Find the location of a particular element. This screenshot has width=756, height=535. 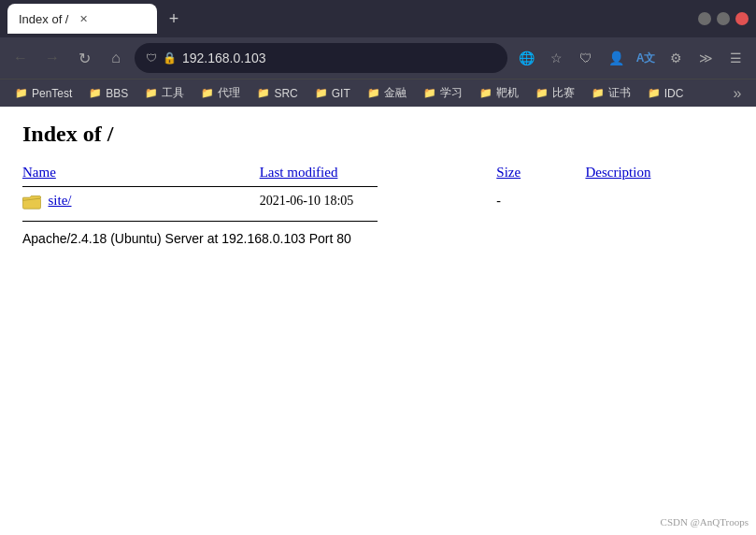

tab-bar: Index of / ✕ + is located at coordinates (349, 19).